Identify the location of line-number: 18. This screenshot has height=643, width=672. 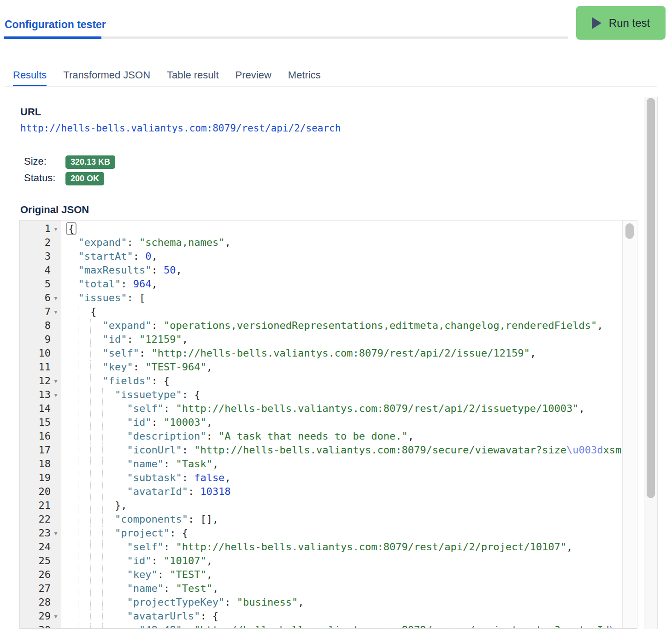
(45, 464).